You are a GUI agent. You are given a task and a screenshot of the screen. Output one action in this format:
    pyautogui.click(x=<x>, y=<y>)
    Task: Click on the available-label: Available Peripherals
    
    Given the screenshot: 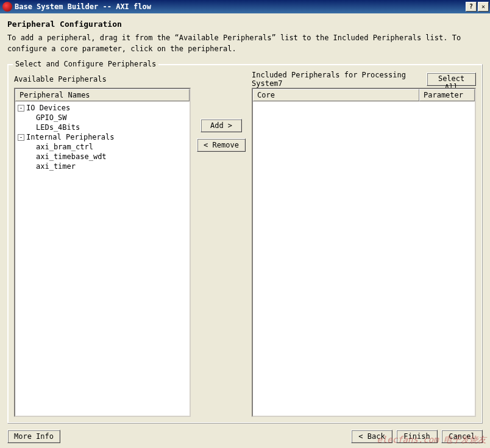 What is the action you would take?
    pyautogui.click(x=102, y=79)
    